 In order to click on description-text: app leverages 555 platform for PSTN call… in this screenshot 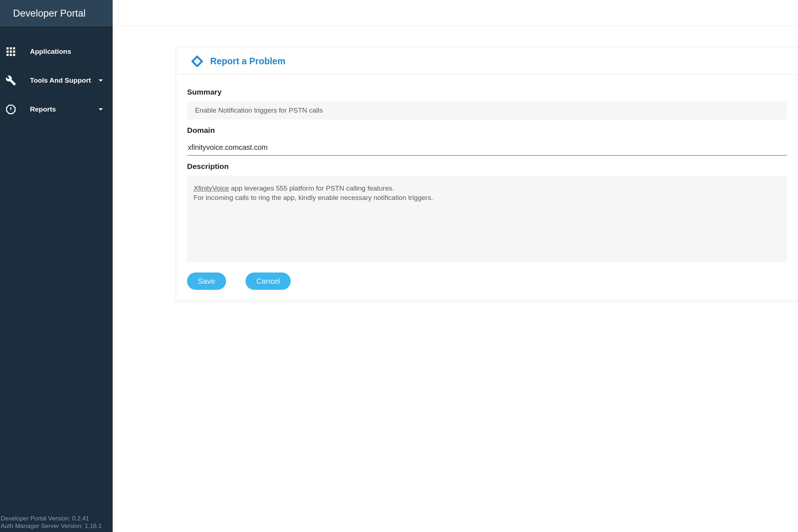, I will do `click(311, 188)`.